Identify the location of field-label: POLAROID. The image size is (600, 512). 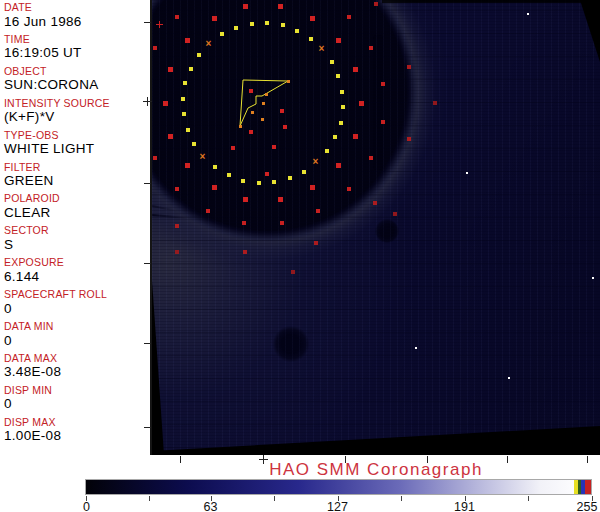
(76, 198).